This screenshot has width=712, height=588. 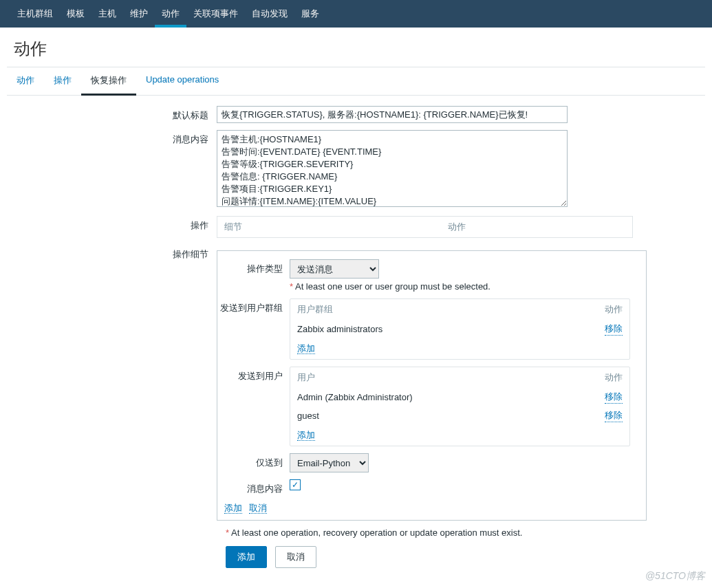 What do you see at coordinates (425, 227) in the screenshot?
I see `operations-table: 细节 动作` at bounding box center [425, 227].